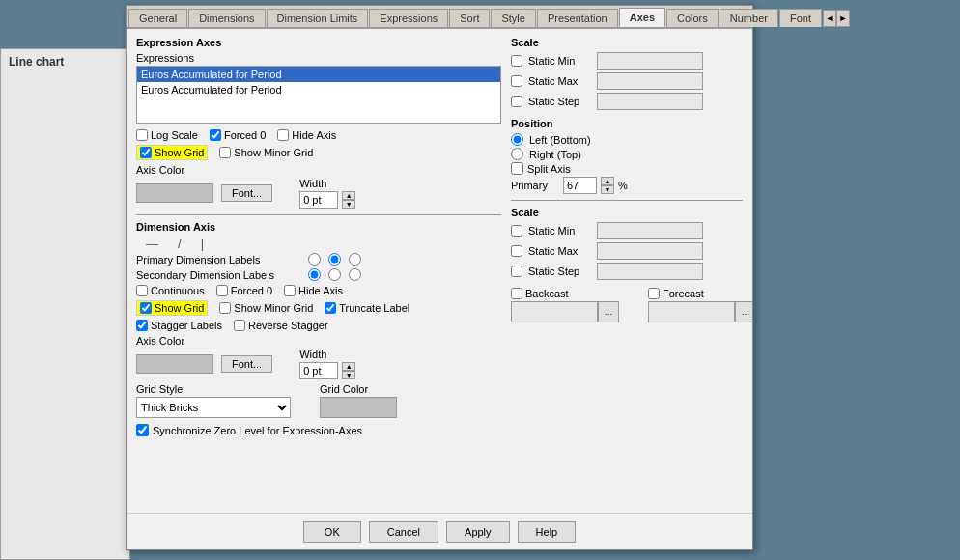 Image resolution: width=960 pixels, height=560 pixels. What do you see at coordinates (518, 139) in the screenshot?
I see `left-bottom-radio` at bounding box center [518, 139].